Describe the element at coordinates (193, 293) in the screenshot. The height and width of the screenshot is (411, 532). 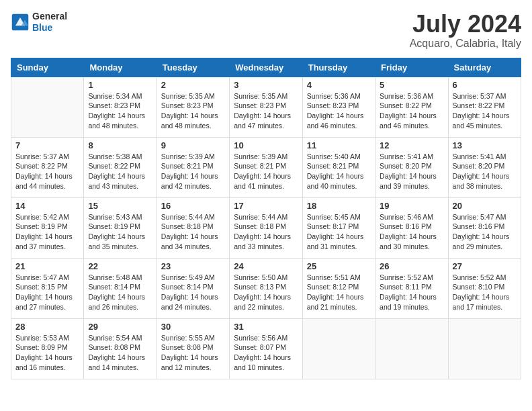
I see `day-info: Sunrise: 5:49 AM Sunset: 8:14 PM Dayligh…` at that location.